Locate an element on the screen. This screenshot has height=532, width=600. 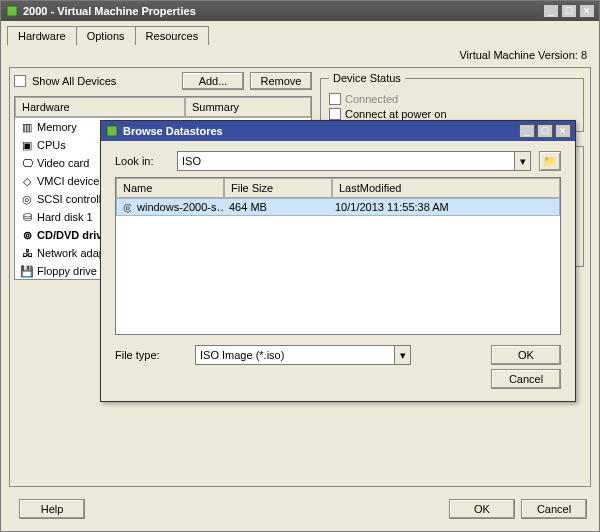
col-summary: Summary is located at coordinates (248, 107).